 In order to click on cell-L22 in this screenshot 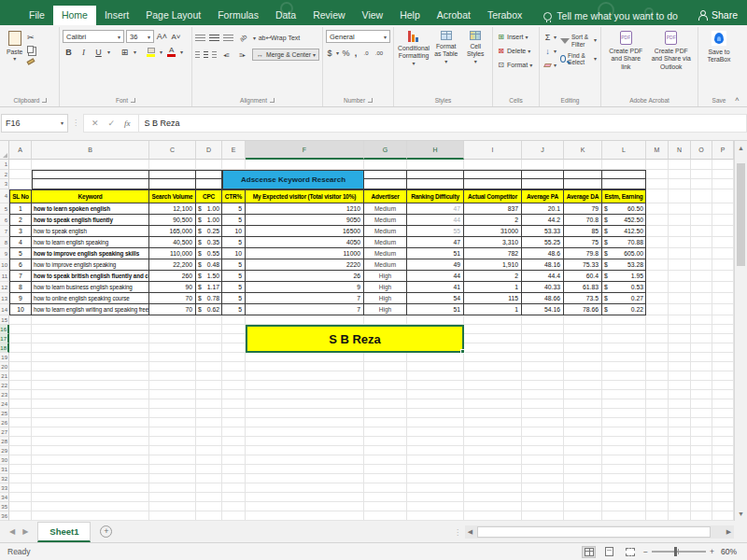, I will do `click(624, 385)`.